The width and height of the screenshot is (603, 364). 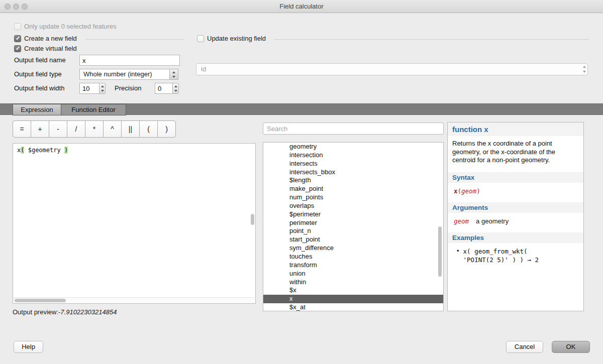 I want to click on expression-vertical-scrollbar-thumb, so click(x=252, y=219).